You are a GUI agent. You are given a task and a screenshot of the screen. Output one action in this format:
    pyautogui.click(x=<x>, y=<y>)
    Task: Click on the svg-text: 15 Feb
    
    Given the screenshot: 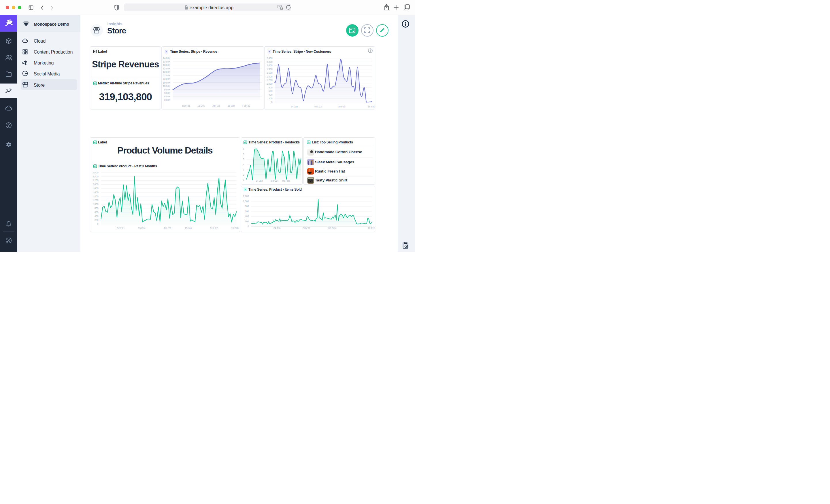 What is the action you would take?
    pyautogui.click(x=235, y=228)
    